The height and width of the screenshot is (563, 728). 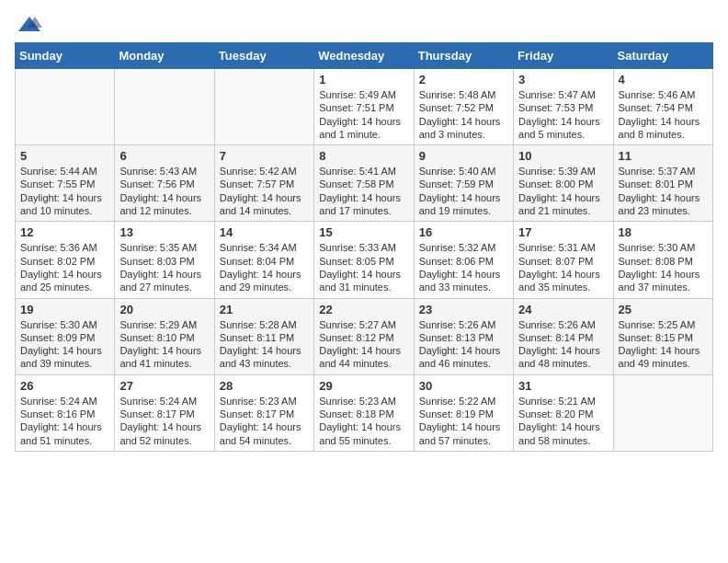 What do you see at coordinates (64, 357) in the screenshot?
I see `day-info-line: Daylight: 14 hours and 39 minutes.` at bounding box center [64, 357].